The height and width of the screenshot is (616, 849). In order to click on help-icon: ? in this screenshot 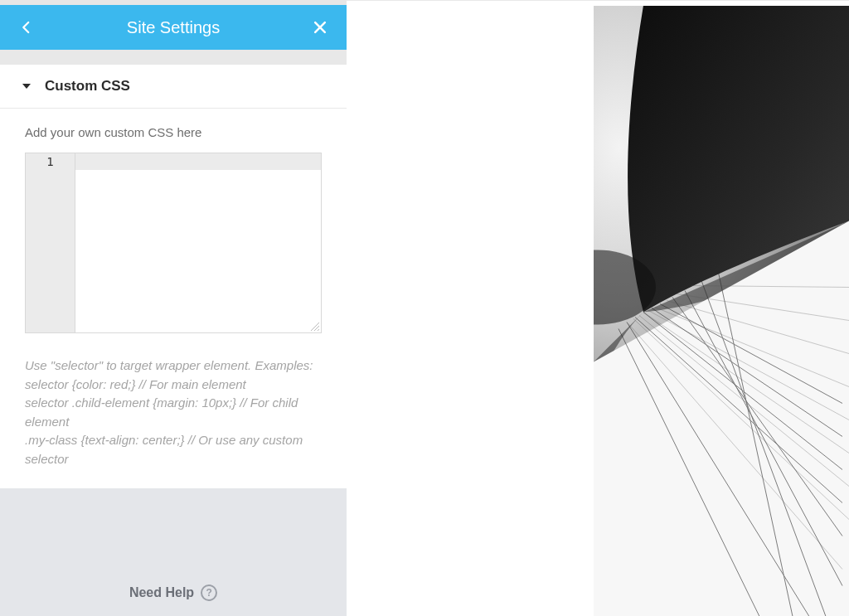, I will do `click(209, 593)`.